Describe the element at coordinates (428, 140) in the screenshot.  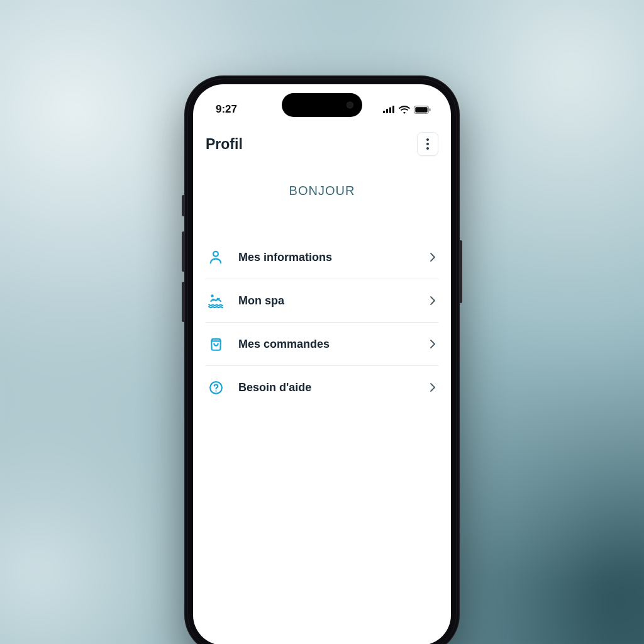
I see `more-icon` at that location.